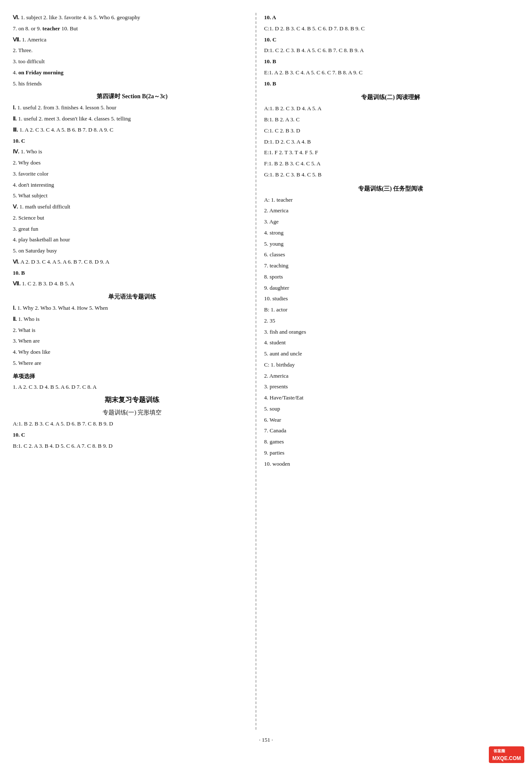 The height and width of the screenshot is (769, 532). Describe the element at coordinates (132, 62) in the screenshot. I see `vii-line-3: 3. too difficult` at that location.